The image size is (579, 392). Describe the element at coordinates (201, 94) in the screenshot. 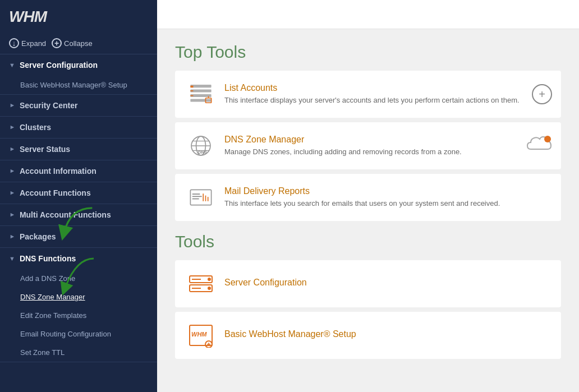

I see `list-accounts-icon` at that location.